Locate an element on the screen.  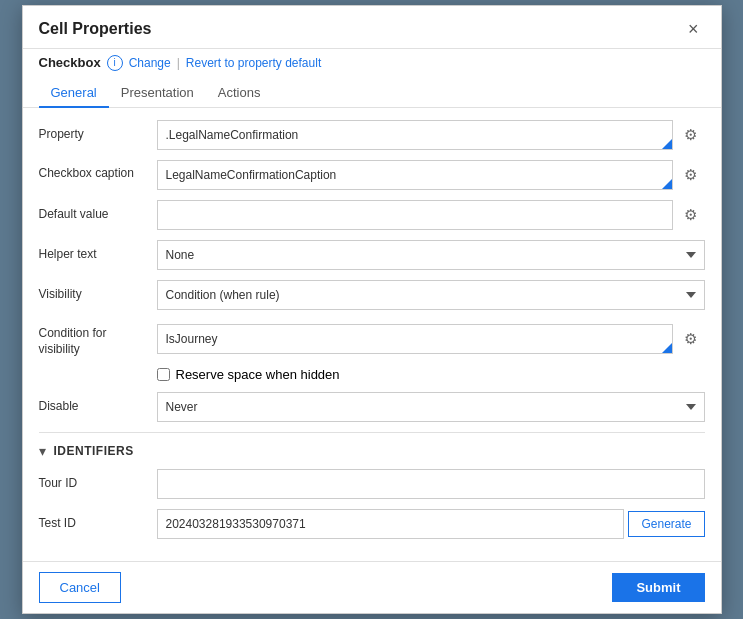
tour-id-row: Tour ID is located at coordinates (372, 484).